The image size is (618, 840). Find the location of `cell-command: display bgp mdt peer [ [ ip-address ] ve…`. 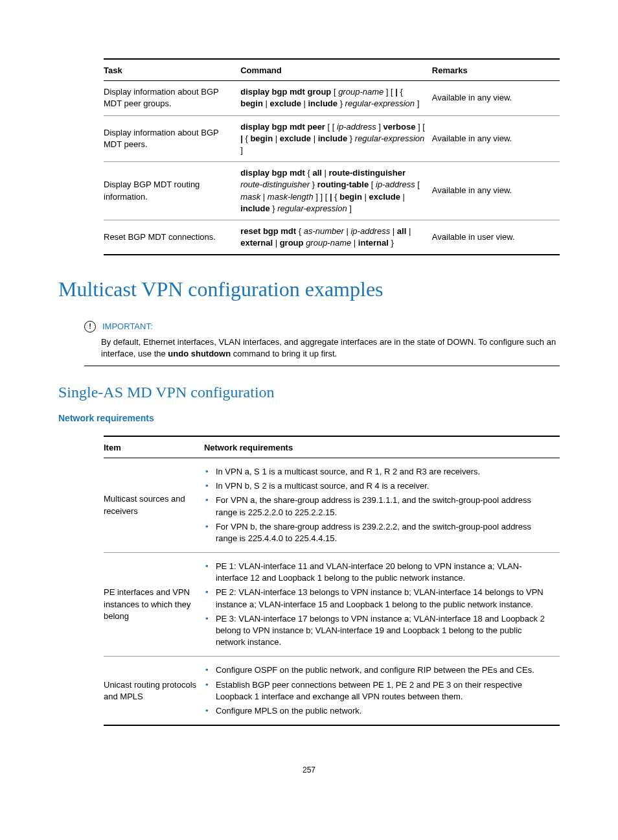

cell-command: display bgp mdt peer [ [ ip-address ] ve… is located at coordinates (336, 139).